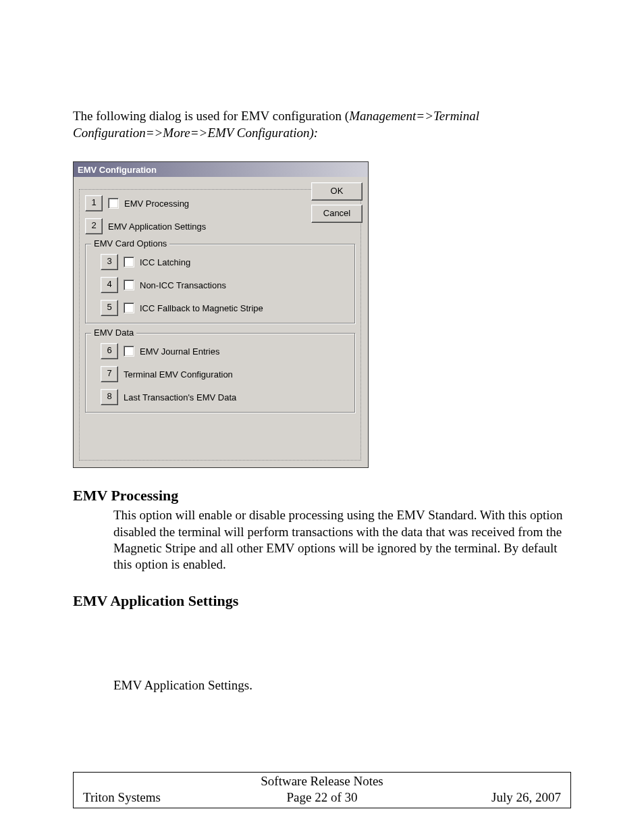 The image size is (644, 834). I want to click on num-button-4: 4, so click(109, 285).